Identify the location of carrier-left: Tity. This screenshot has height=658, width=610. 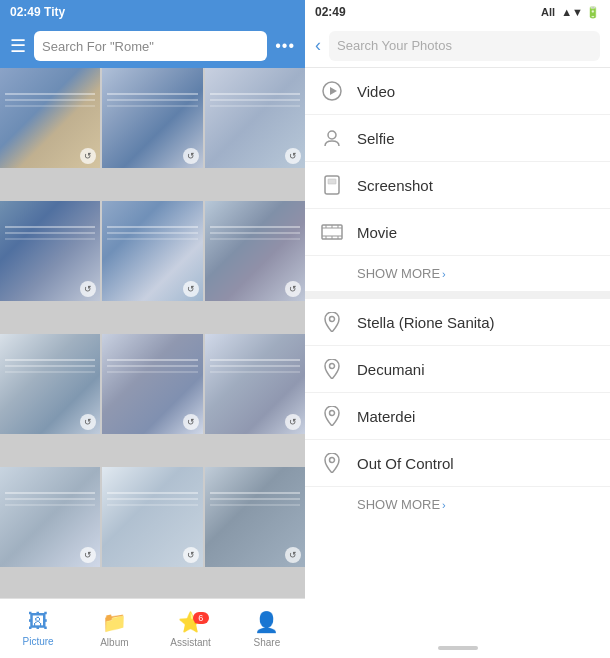
(54, 12).